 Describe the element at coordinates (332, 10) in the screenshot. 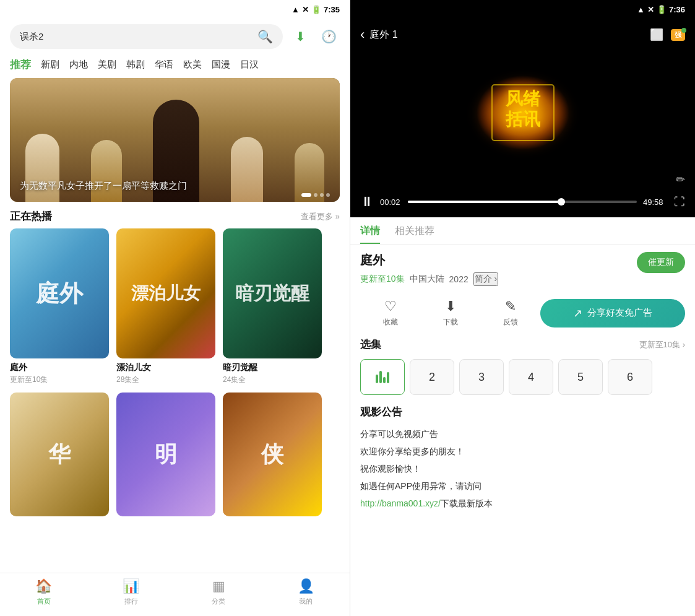

I see `left-time: 7:35` at that location.